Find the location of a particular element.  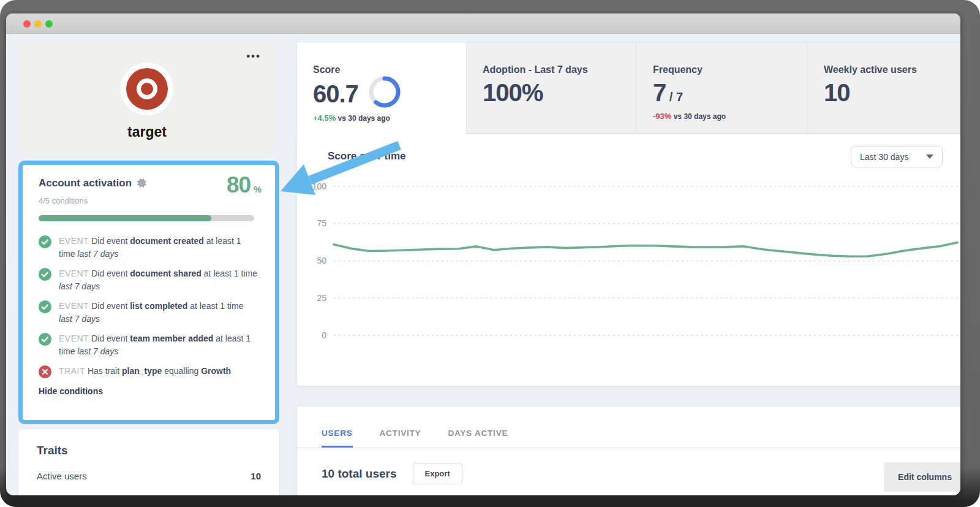

date-range-value: Last 30 days is located at coordinates (884, 157).